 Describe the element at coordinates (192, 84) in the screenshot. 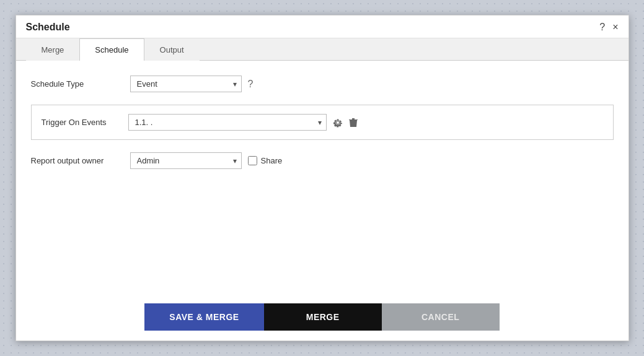

I see `schedule-type-controls: Event Time Manual ?` at that location.